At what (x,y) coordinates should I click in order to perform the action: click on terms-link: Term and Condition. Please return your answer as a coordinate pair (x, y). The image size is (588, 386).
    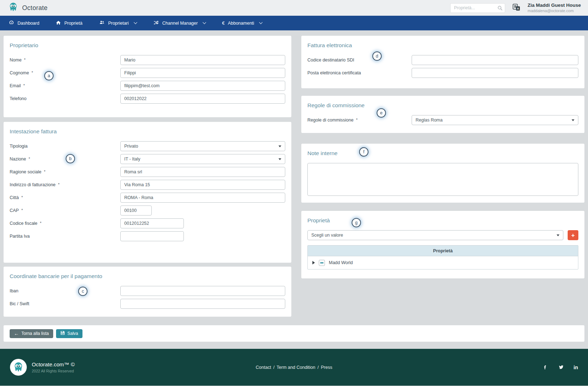
    Looking at the image, I should click on (296, 367).